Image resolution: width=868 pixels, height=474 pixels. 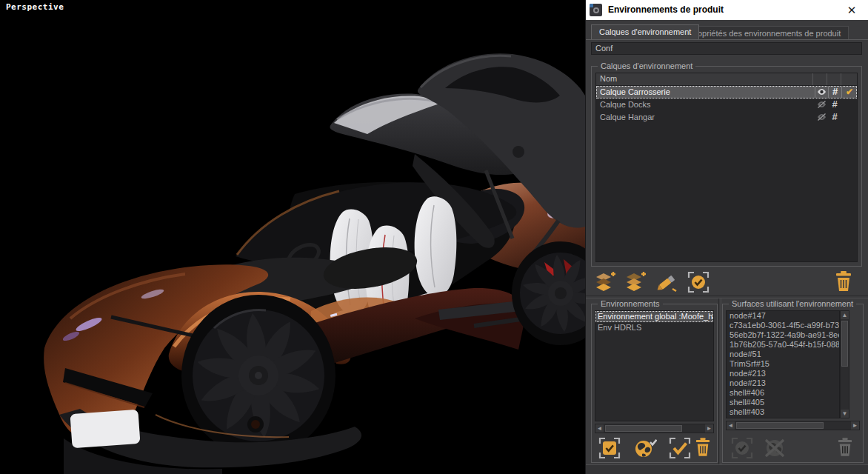 I want to click on environments-toolbar, so click(x=655, y=448).